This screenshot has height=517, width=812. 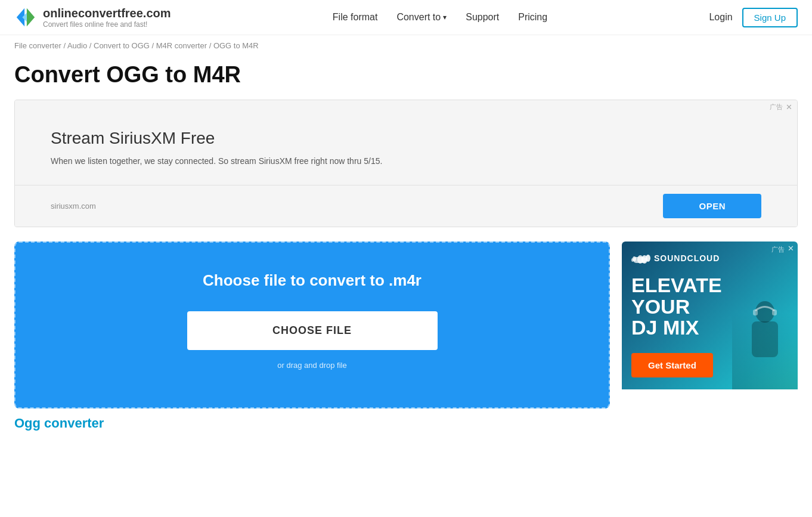 What do you see at coordinates (312, 330) in the screenshot?
I see `choose-file-button: CHOOSE FILE` at bounding box center [312, 330].